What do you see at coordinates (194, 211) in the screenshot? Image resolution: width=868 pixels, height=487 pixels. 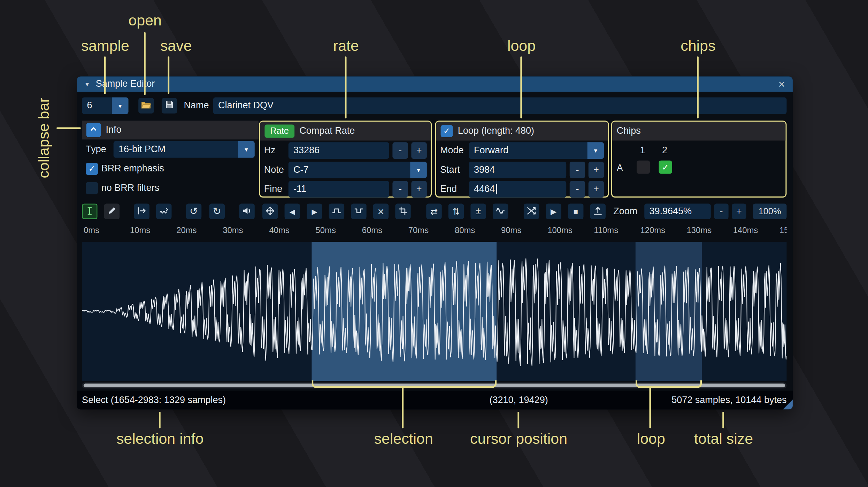 I see `undo-button: ↺` at bounding box center [194, 211].